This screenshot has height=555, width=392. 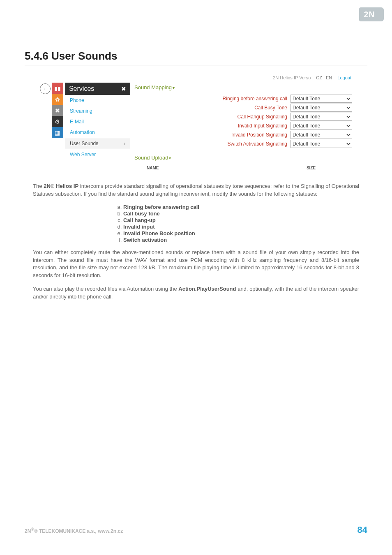 I want to click on upload-header: NAME SIZE, so click(x=243, y=168).